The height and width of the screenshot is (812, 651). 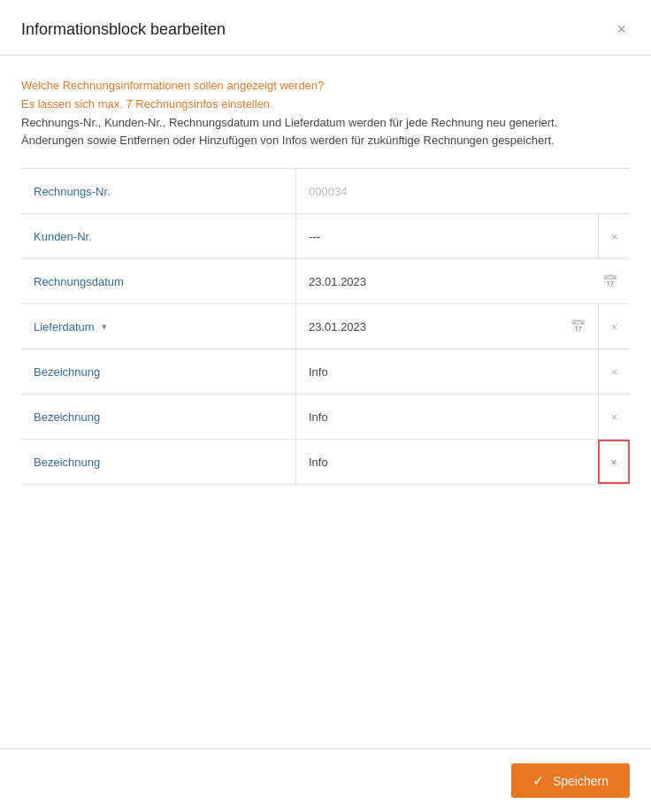 What do you see at coordinates (64, 327) in the screenshot?
I see `field-label: Lieferdatum` at bounding box center [64, 327].